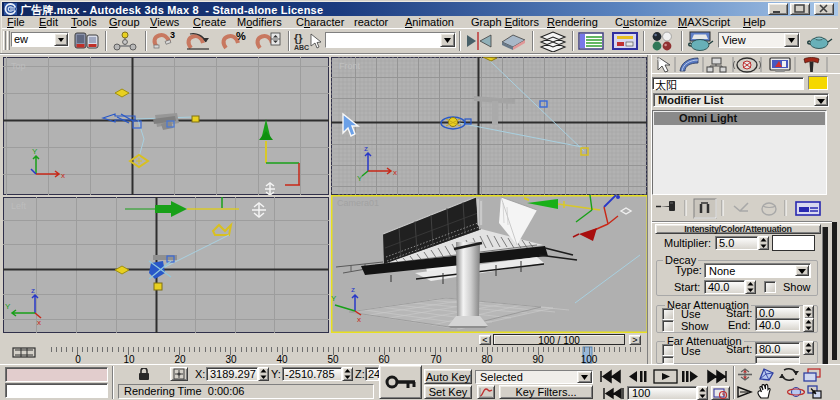 This screenshot has height=400, width=840. I want to click on svg-text: Top, so click(18, 66).